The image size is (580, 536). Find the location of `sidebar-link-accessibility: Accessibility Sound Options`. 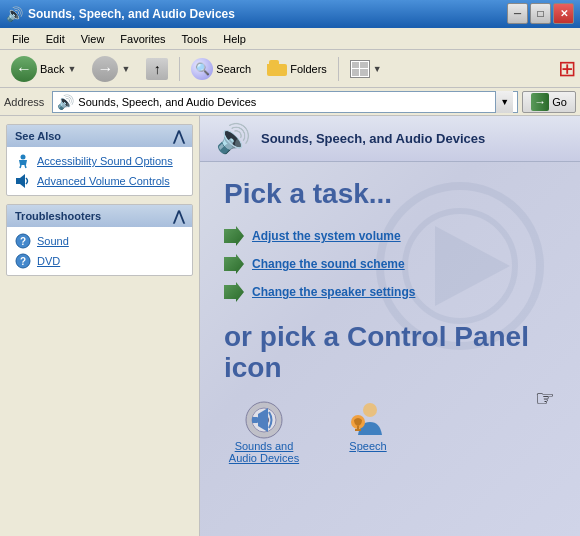

sidebar-link-accessibility: Accessibility Sound Options is located at coordinates (100, 161).